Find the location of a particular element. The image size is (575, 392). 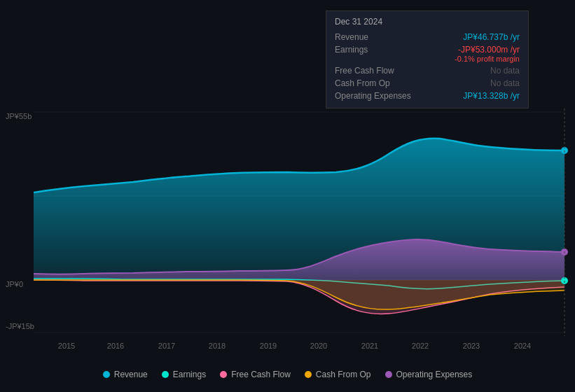

tooltip-row-fcf: Free Cash Flow No data is located at coordinates (427, 71).